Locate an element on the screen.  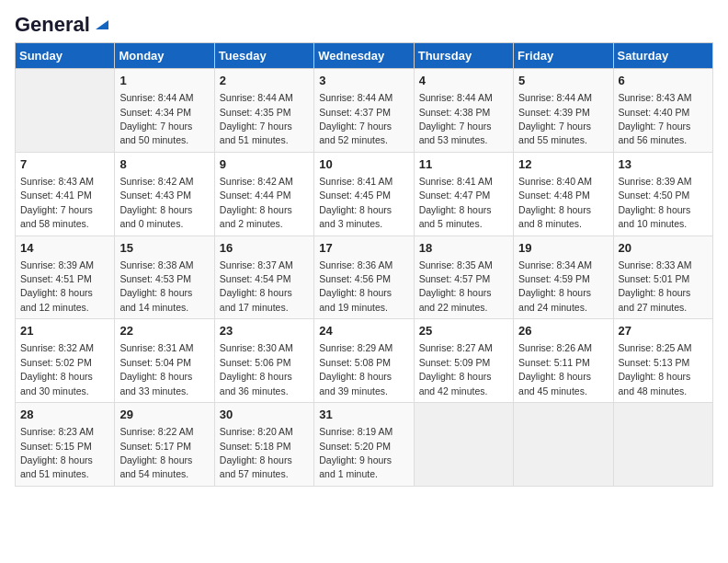
calendar-cell: 5Sunrise: 8:44 AMSunset: 4:39 PMDaylight… is located at coordinates (563, 110).